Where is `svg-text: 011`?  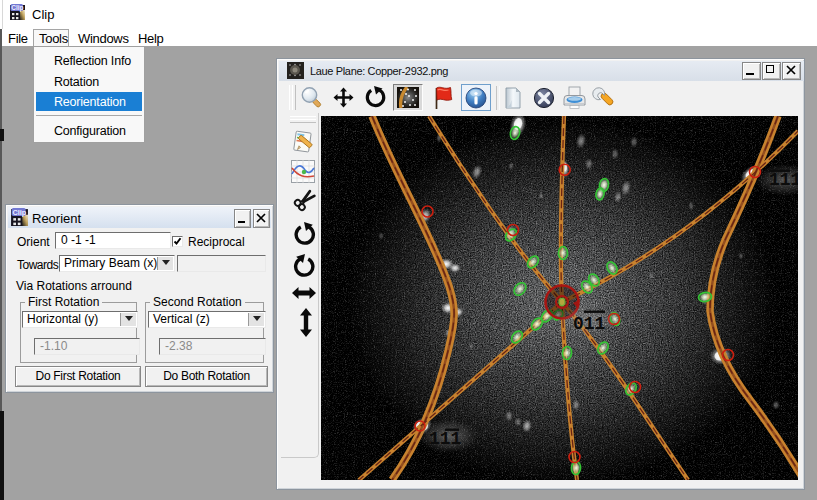
svg-text: 011 is located at coordinates (590, 324).